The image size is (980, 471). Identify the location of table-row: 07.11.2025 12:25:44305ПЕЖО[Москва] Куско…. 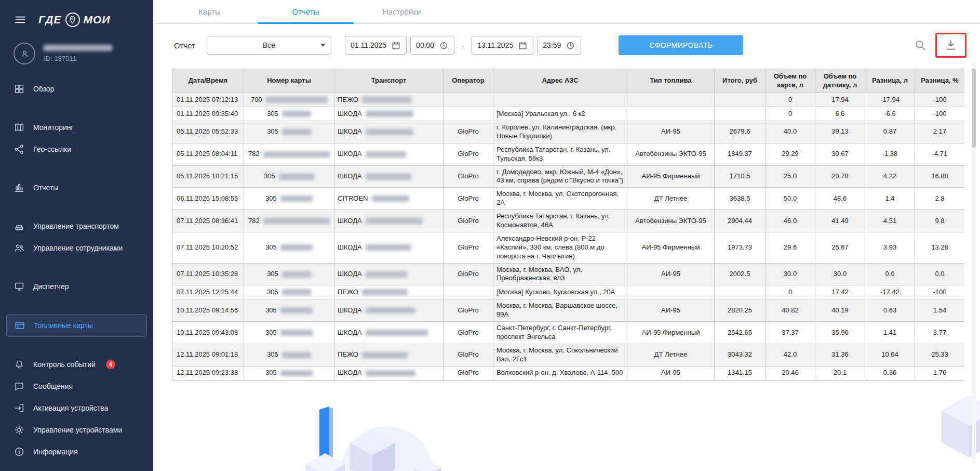
(569, 292).